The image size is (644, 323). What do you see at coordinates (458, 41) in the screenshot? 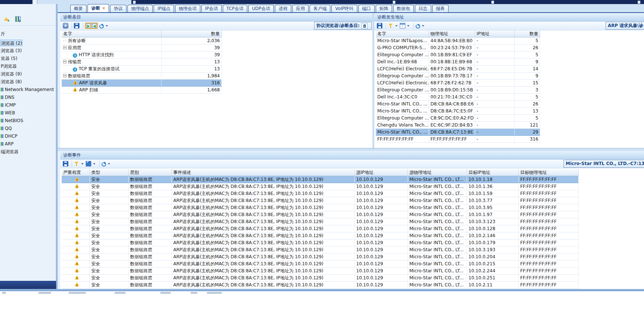
I see `address-row: Micro-Star INT&apos...44:8A:5B:94:EB:B0-…` at bounding box center [458, 41].